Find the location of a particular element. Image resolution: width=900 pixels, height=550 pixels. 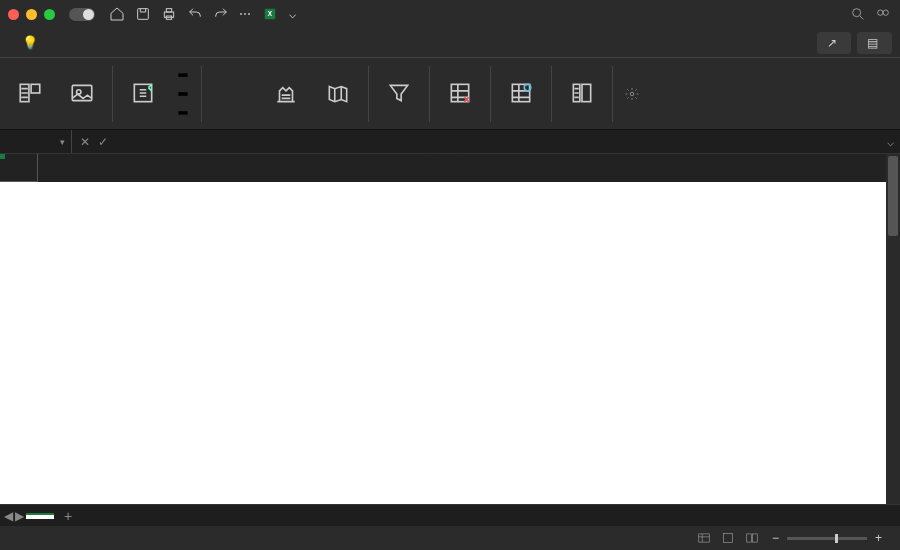

add-sheet-button: + is located at coordinates (68, 516).